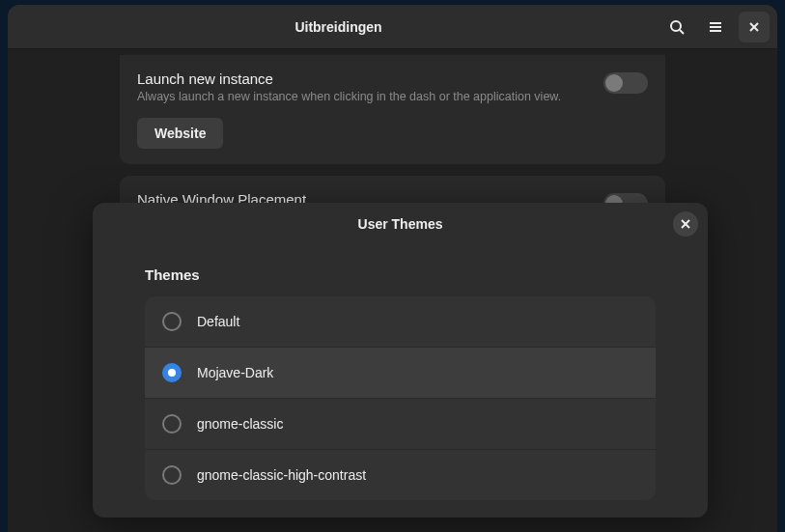 The width and height of the screenshot is (785, 532). What do you see at coordinates (365, 89) in the screenshot?
I see `extension-info: Launch new instance Always launch a new …` at bounding box center [365, 89].